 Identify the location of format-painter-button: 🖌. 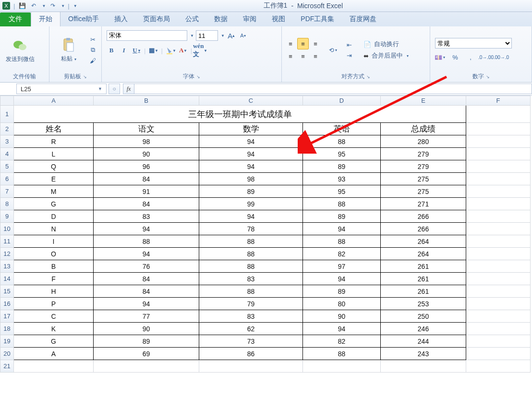
(93, 60).